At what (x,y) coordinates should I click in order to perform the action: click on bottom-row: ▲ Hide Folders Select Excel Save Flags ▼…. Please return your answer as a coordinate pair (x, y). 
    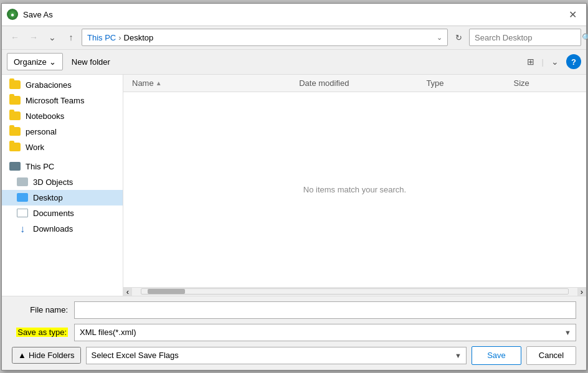
    Looking at the image, I should click on (294, 356).